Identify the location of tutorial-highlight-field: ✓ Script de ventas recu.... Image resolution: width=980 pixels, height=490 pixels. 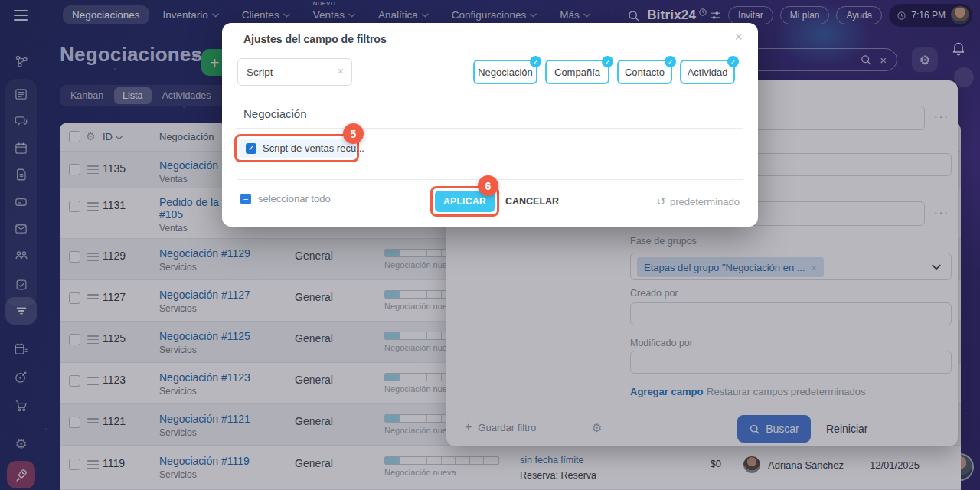
(297, 149).